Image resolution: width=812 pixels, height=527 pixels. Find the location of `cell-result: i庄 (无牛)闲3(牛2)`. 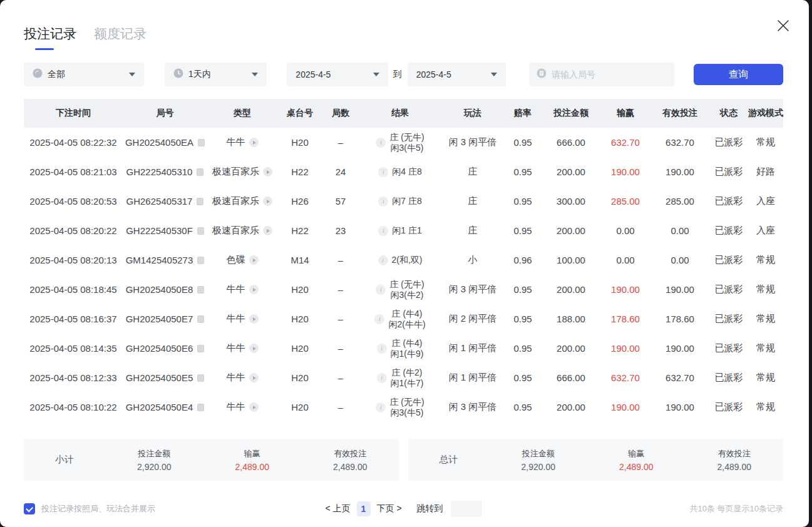

cell-result: i庄 (无牛)闲3(牛2) is located at coordinates (400, 290).